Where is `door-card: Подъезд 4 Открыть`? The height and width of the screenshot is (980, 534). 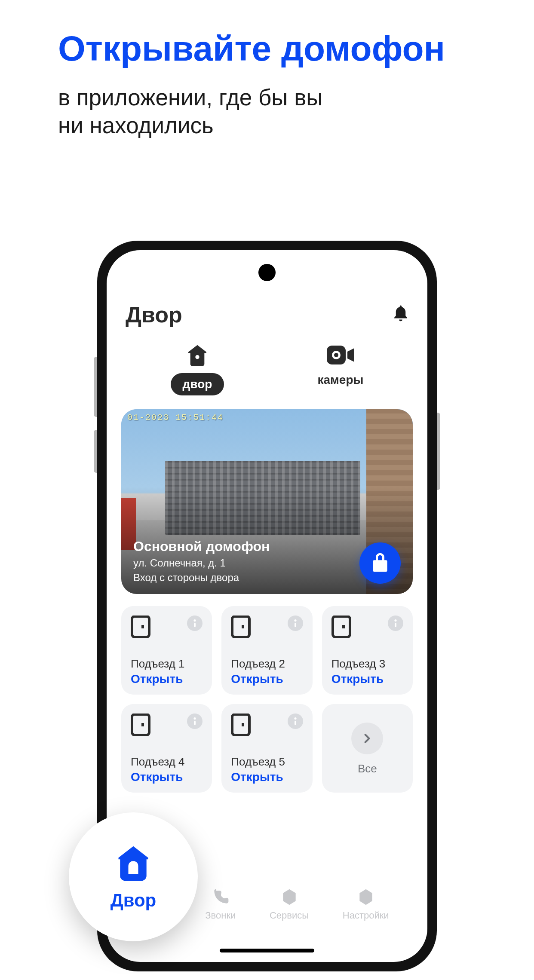
door-card: Подъезд 4 Открыть is located at coordinates (167, 748).